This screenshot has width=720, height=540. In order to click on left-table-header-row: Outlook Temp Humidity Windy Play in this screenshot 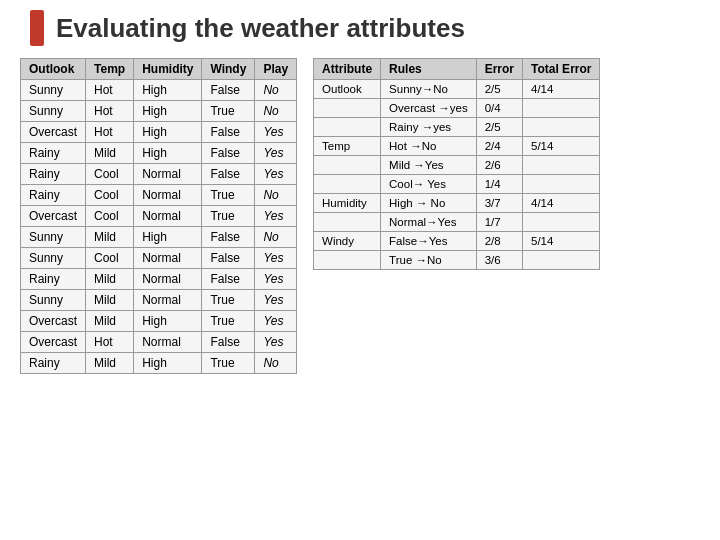, I will do `click(159, 70)`.